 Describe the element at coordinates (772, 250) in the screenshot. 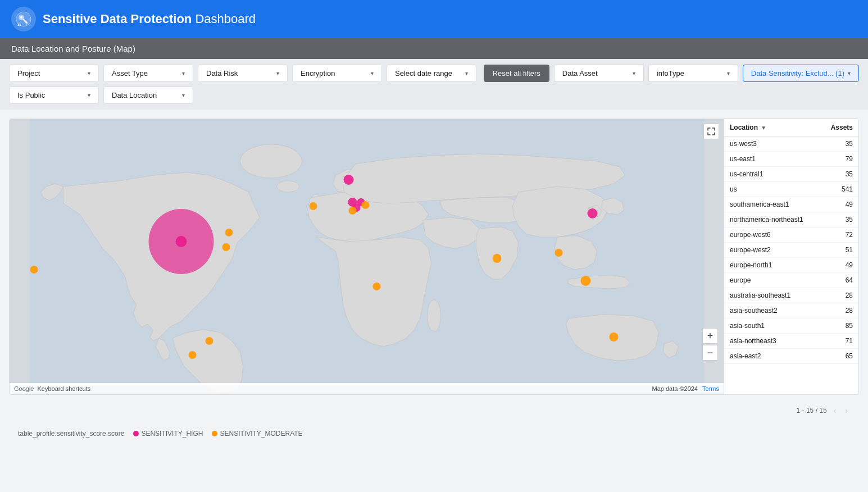

I see `location-cell: europe-west2` at that location.